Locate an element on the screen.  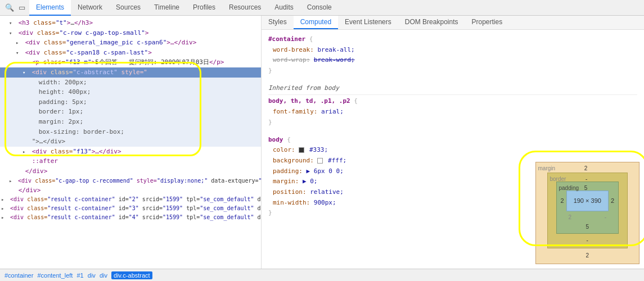
css-section-body-elements: body, th, td, .p1, .p2 { font-family: ar… is located at coordinates (453, 112).